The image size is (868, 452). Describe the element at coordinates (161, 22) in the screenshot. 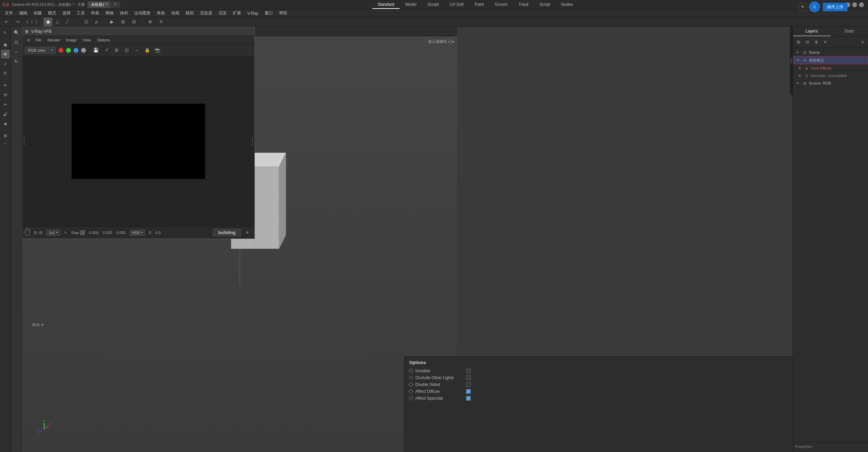

I see `axis-button: ✛` at that location.